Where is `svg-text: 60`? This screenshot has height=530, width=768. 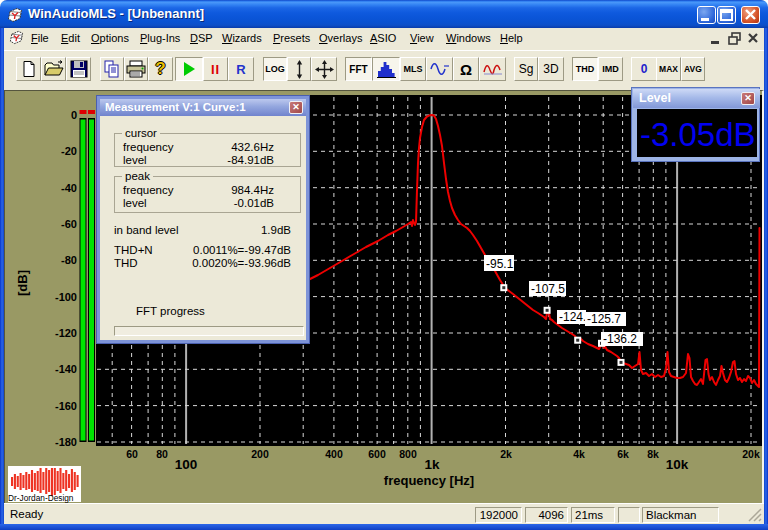
svg-text: 60 is located at coordinates (132, 454).